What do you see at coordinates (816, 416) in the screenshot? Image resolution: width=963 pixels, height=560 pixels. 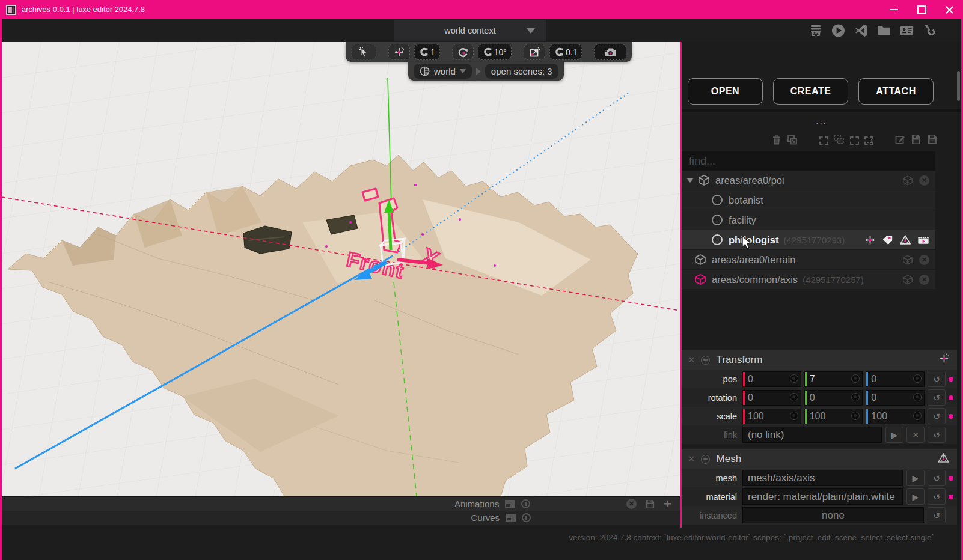 I see `scale-y-value: 100` at bounding box center [816, 416].